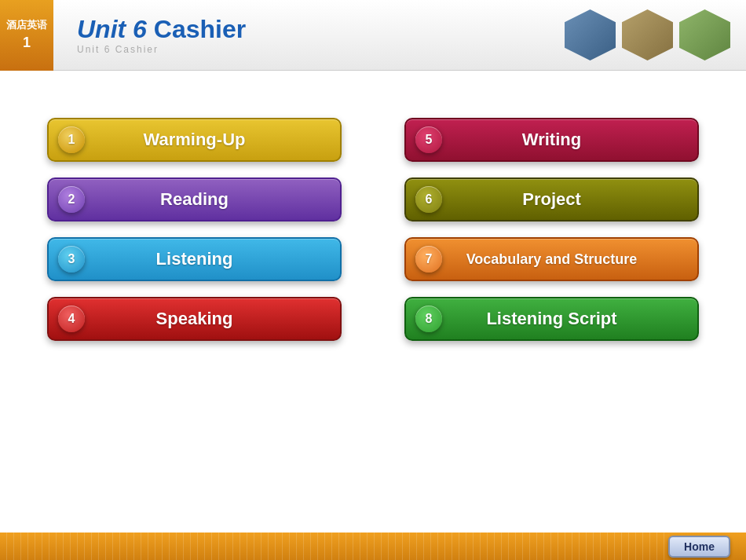 The height and width of the screenshot is (560, 746). Describe the element at coordinates (551, 140) in the screenshot. I see `label-writing: Writing` at that location.